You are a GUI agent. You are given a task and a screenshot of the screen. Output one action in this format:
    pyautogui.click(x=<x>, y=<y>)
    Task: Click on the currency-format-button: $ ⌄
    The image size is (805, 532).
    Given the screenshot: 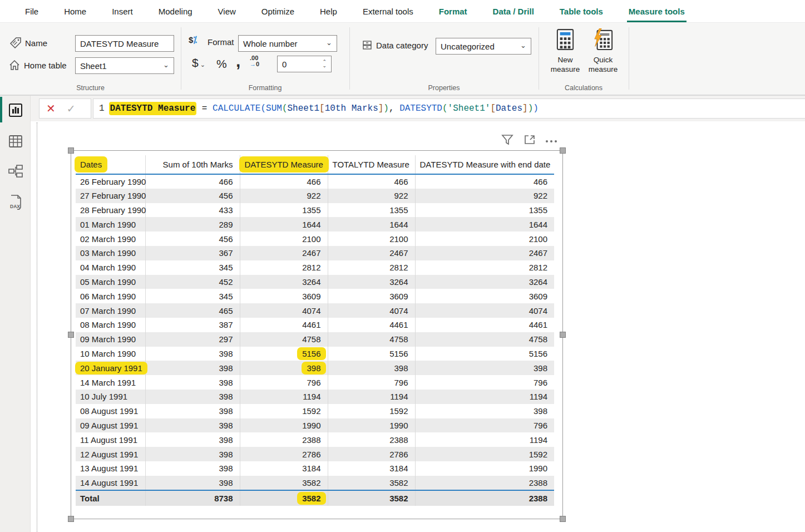 What is the action you would take?
    pyautogui.click(x=199, y=63)
    